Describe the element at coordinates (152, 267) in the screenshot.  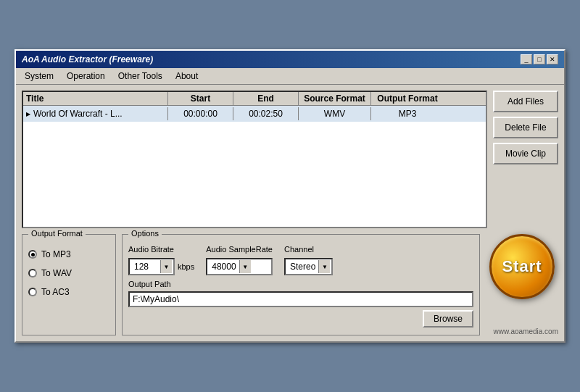
I see `bitrate-dropdown: 128 ▼` at that location.